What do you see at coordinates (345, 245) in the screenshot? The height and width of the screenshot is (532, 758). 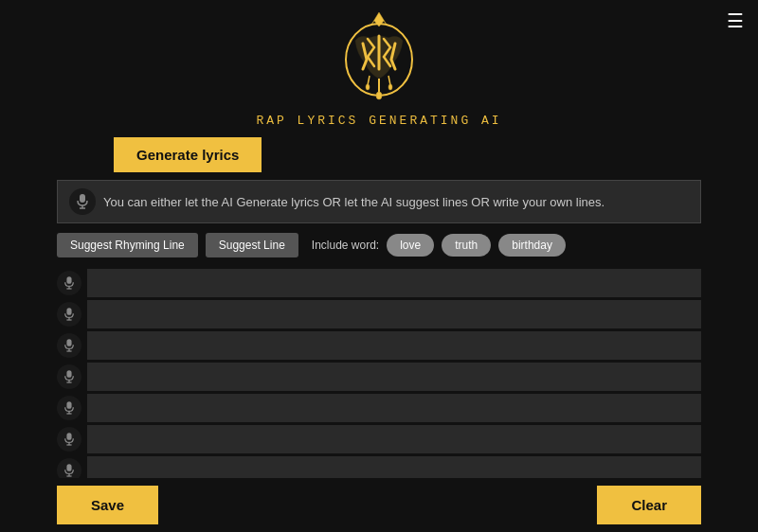 I see `include-word-label: Include word:` at bounding box center [345, 245].